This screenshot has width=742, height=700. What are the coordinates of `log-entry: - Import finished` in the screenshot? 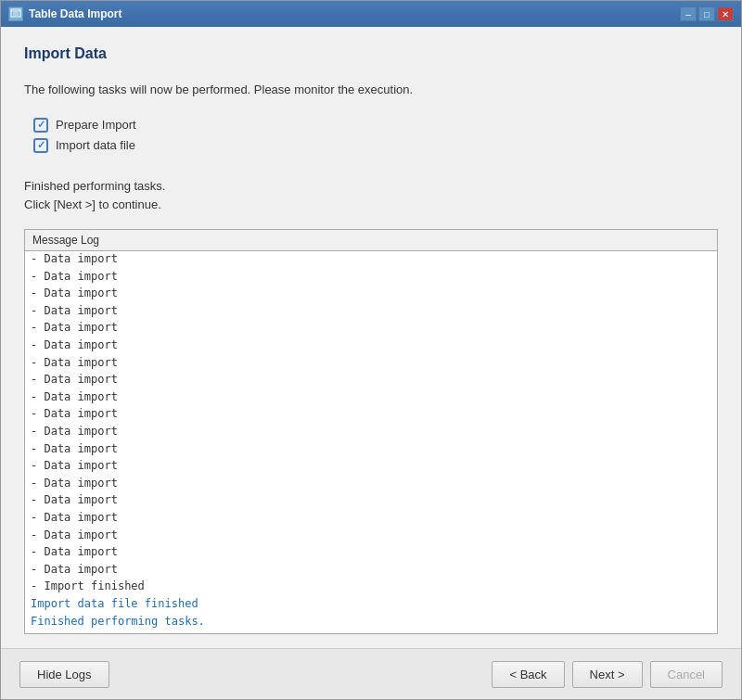 It's located at (371, 586).